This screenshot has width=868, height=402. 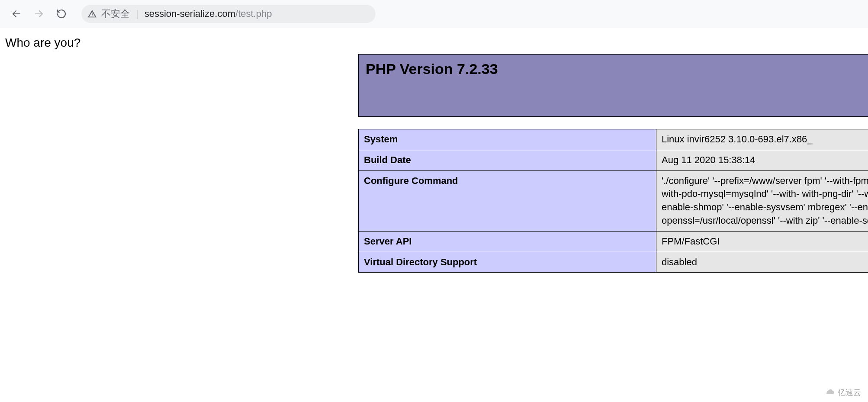 I want to click on back-button, so click(x=16, y=14).